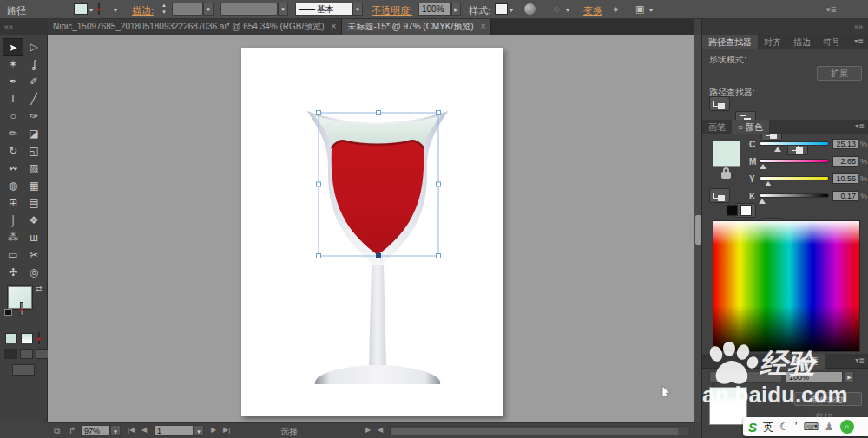 The width and height of the screenshot is (868, 438). I want to click on stroke-weight-dropdown, so click(187, 9).